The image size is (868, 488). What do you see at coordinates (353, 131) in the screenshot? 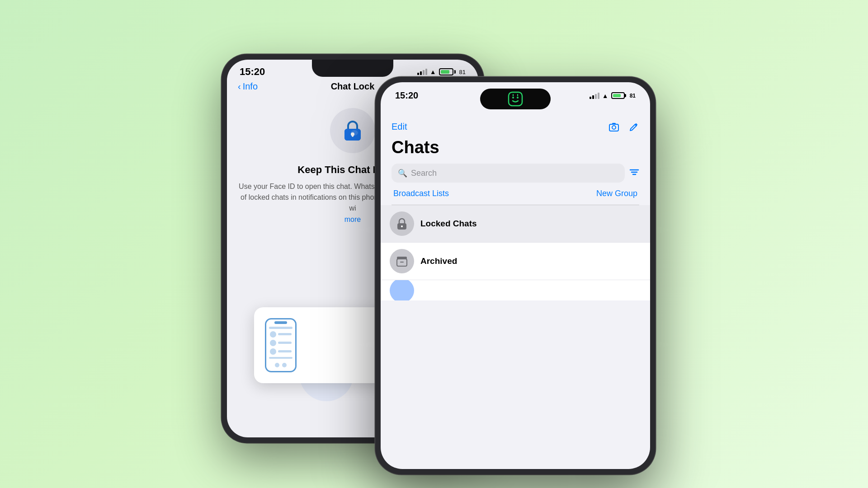
I see `chat-lock-icon` at bounding box center [353, 131].